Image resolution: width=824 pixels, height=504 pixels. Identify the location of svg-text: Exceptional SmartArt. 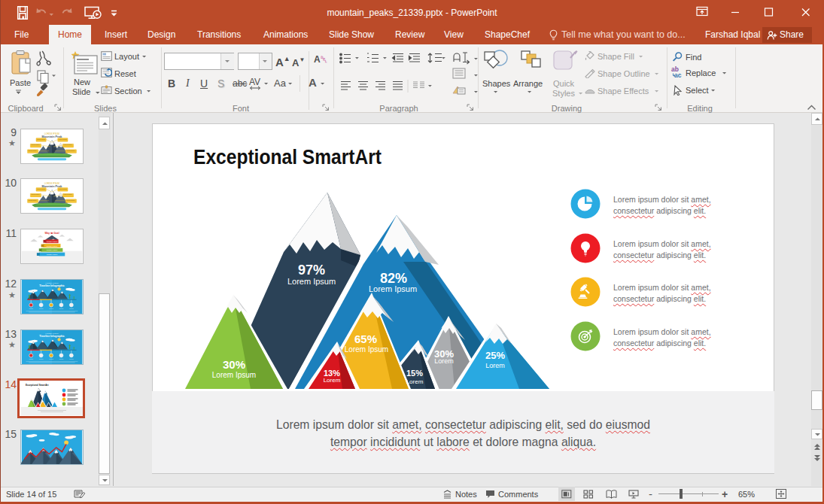
(38, 385).